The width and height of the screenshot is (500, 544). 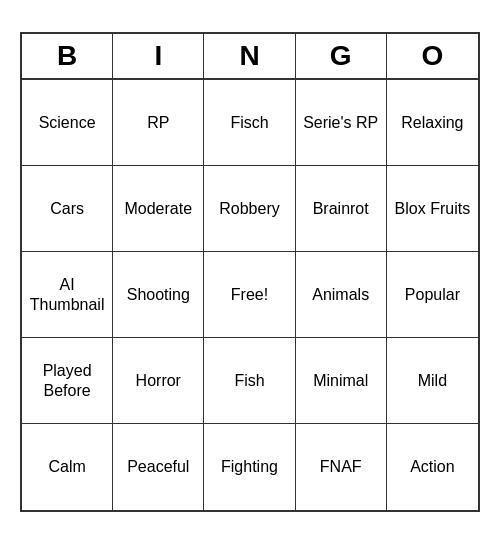 I want to click on cell-label: Relaxing, so click(x=432, y=122).